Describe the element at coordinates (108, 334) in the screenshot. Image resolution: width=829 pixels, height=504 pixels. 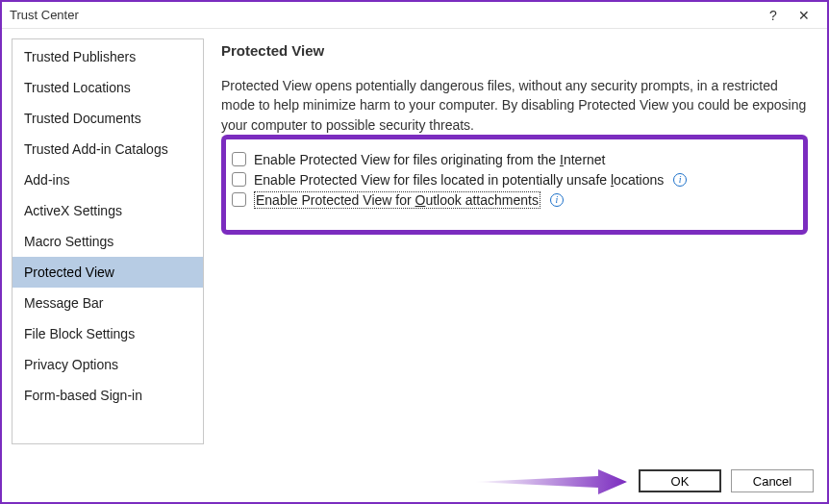
I see `sidebar-item-file-block-settings: File Block Settings` at that location.